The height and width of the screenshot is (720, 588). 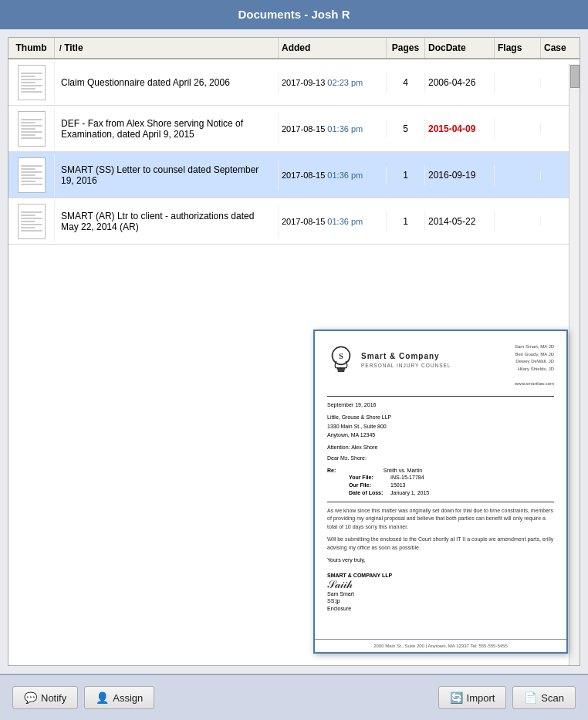 What do you see at coordinates (544, 698) in the screenshot?
I see `scan-button: Scan` at bounding box center [544, 698].